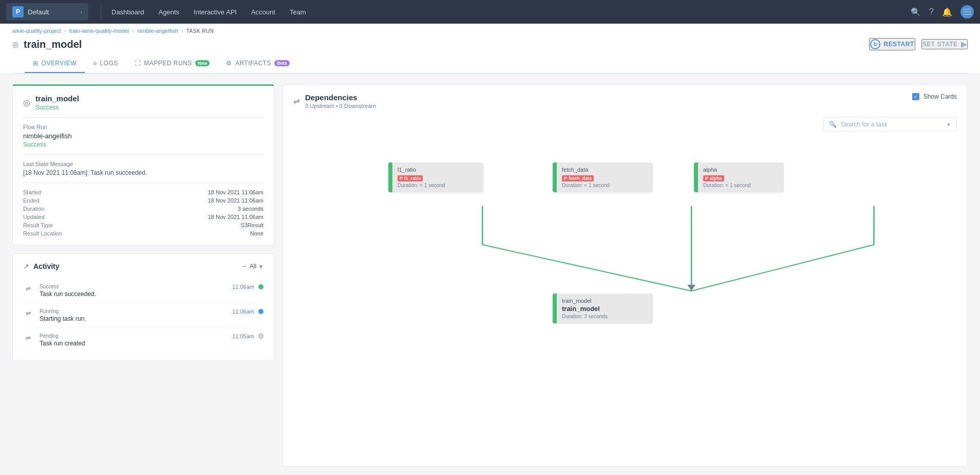 This screenshot has width=980, height=475. Describe the element at coordinates (248, 287) in the screenshot. I see `activity-item-time-success: 11:06am` at that location.